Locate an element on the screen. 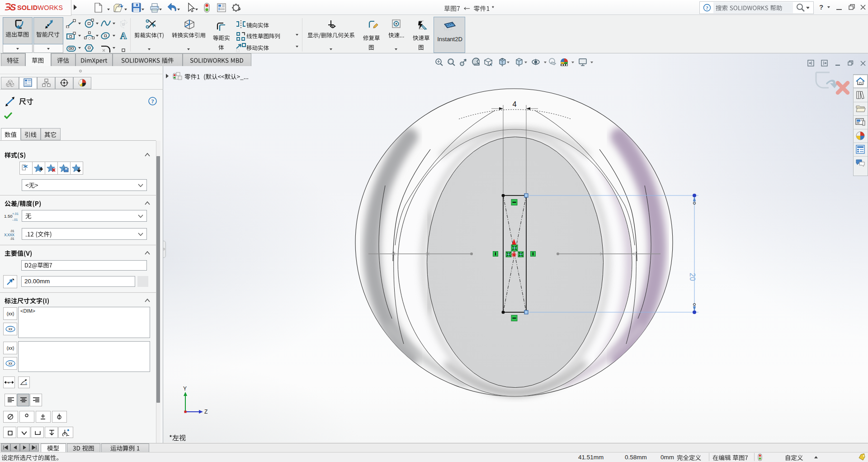  svg-text: S is located at coordinates (13, 7).